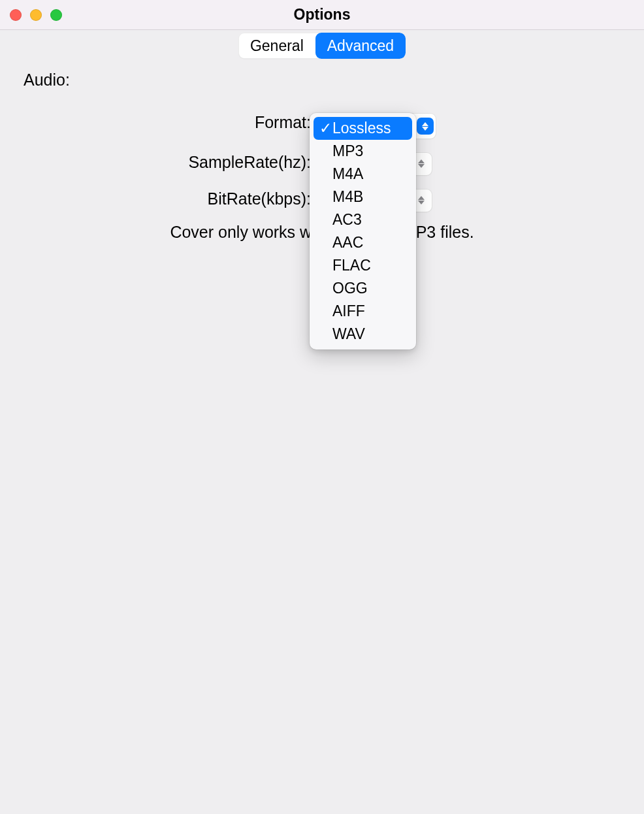 The image size is (644, 814). What do you see at coordinates (36, 15) in the screenshot?
I see `minimize-icon` at bounding box center [36, 15].